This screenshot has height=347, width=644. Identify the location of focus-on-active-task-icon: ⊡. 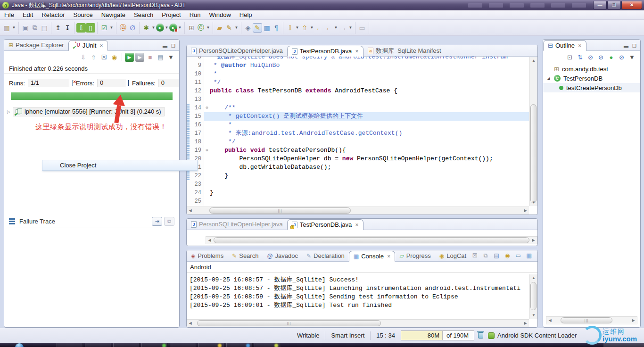
(570, 58).